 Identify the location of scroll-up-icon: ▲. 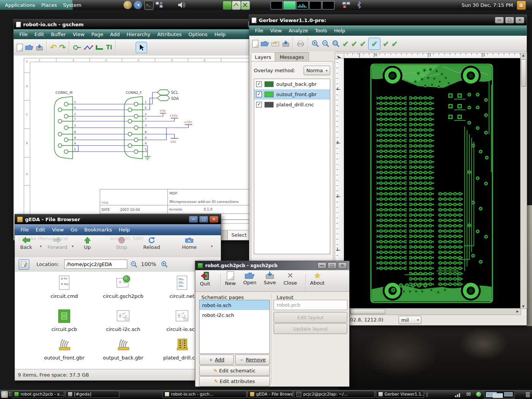
(523, 55).